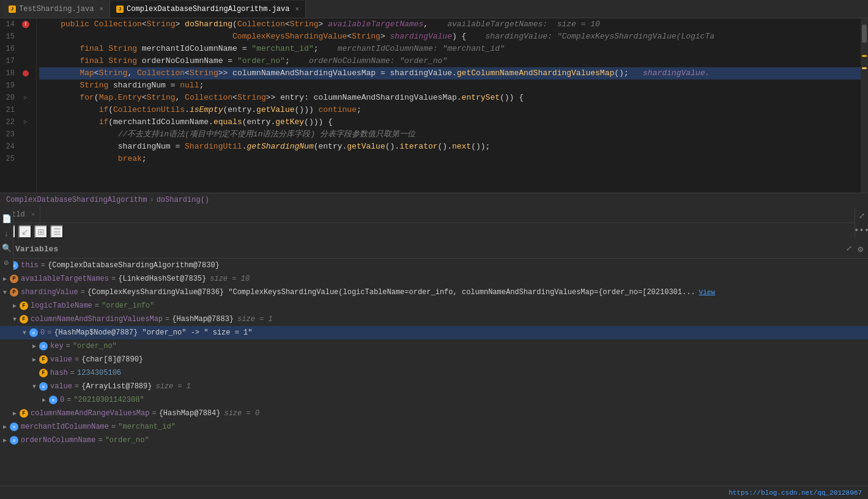 The width and height of the screenshot is (868, 499). What do you see at coordinates (18, 105) in the screenshot?
I see `line-numbers: 14 ! 15 16 17 18` at bounding box center [18, 105].